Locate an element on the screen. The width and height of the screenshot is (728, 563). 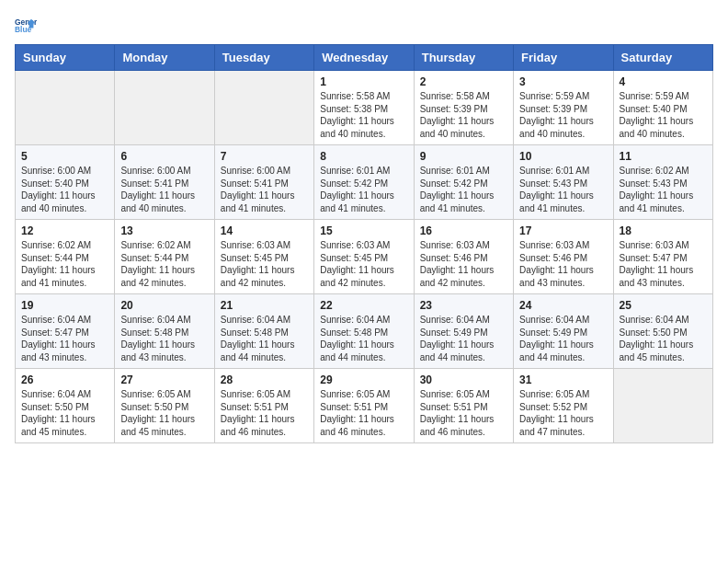
calendar-cell: 25Sunrise: 6:04 AM Sunset: 5:50 PM Dayli… is located at coordinates (663, 331).